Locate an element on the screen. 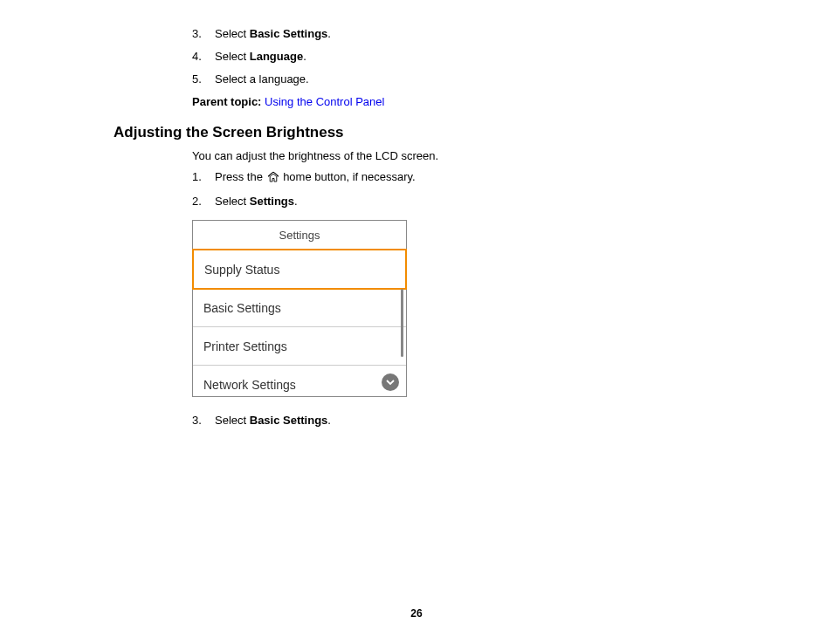  list-number: 4. is located at coordinates (203, 57).